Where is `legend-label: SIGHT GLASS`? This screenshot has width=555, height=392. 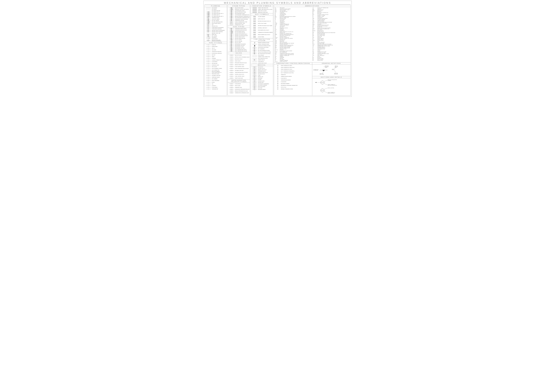 legend-label: SIGHT GLASS is located at coordinates (242, 86).